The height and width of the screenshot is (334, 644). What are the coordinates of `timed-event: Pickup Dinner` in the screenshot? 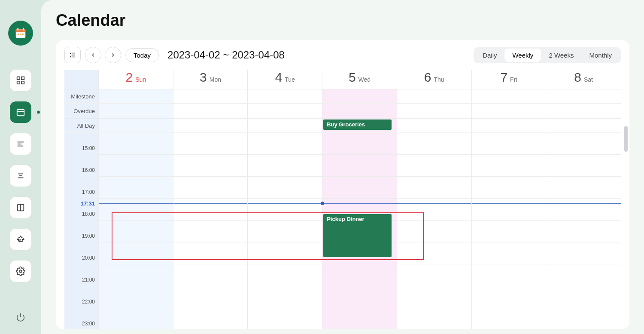 It's located at (357, 236).